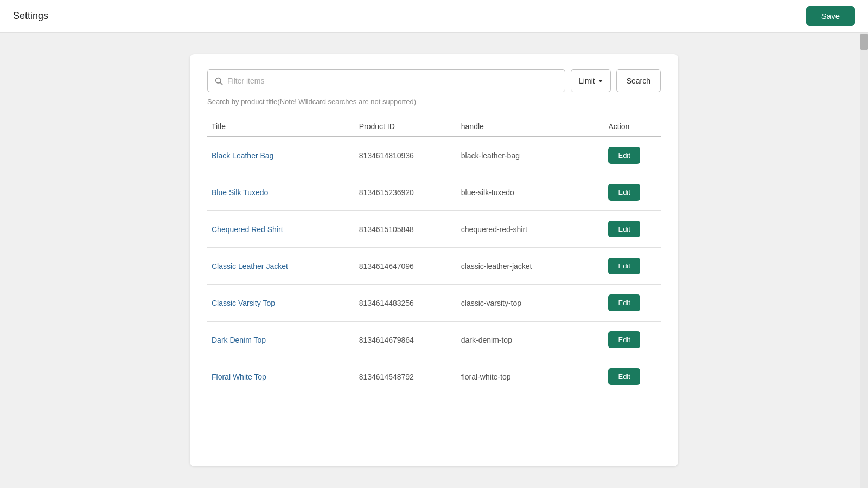 This screenshot has height=488, width=868. What do you see at coordinates (601, 81) in the screenshot?
I see `chevron-down-icon` at bounding box center [601, 81].